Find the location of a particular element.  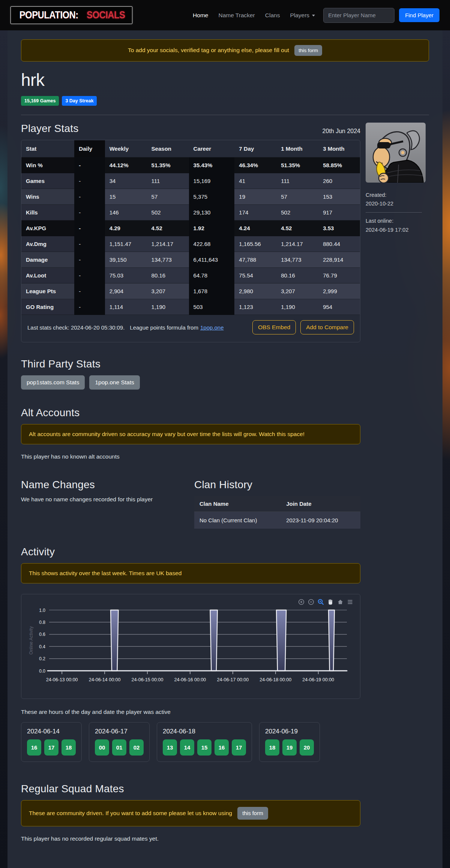

player-stats-heading: Player Stats is located at coordinates (50, 129).